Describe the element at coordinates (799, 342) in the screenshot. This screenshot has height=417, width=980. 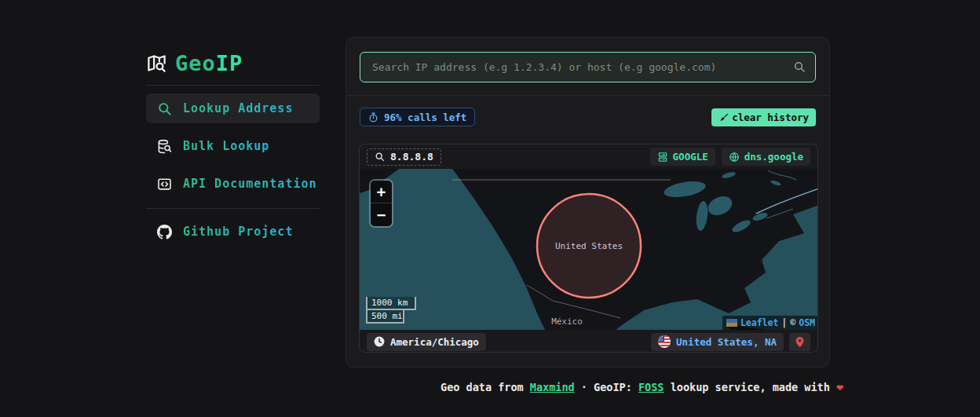
I see `map-pin-button` at that location.